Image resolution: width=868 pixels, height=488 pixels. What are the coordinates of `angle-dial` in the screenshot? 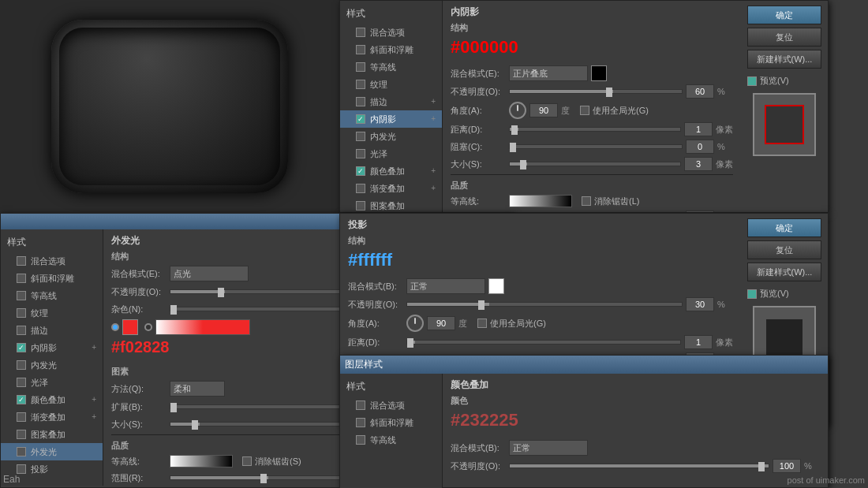 It's located at (518, 110).